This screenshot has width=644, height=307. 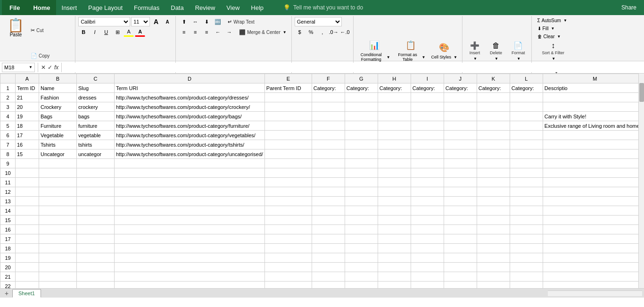 What do you see at coordinates (493, 277) in the screenshot?
I see `cell-21-K` at bounding box center [493, 277].